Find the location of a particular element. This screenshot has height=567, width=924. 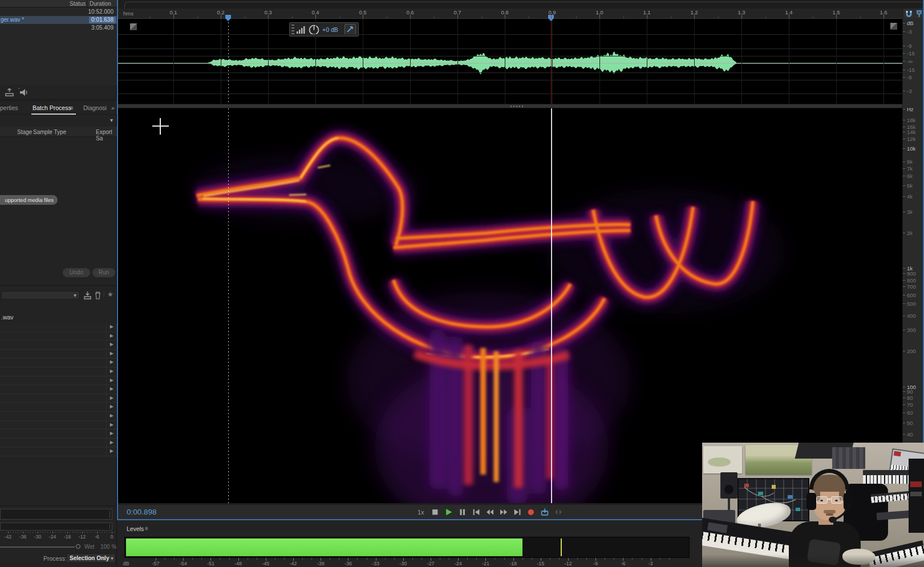

current-time: 0:00.898 is located at coordinates (141, 512).